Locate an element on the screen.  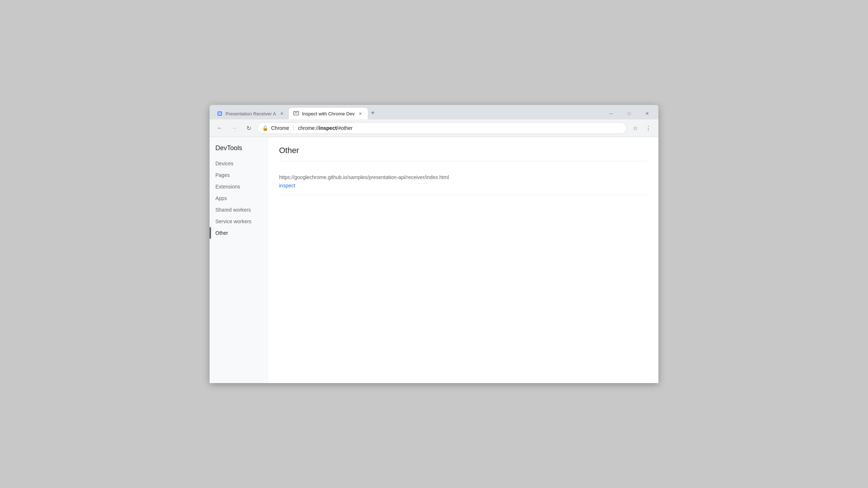
sidebar-item-devices-label: Devices is located at coordinates (224, 164).